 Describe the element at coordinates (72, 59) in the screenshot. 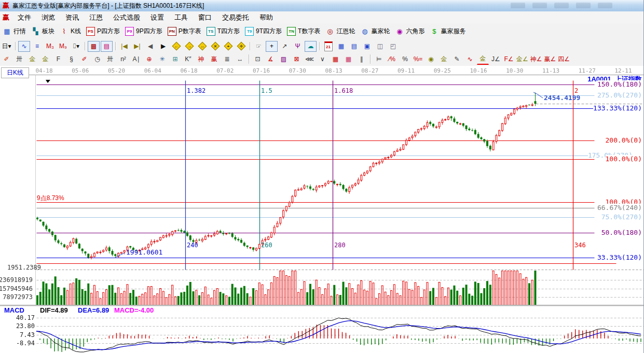

I see `spiral-tool-button: §` at that location.